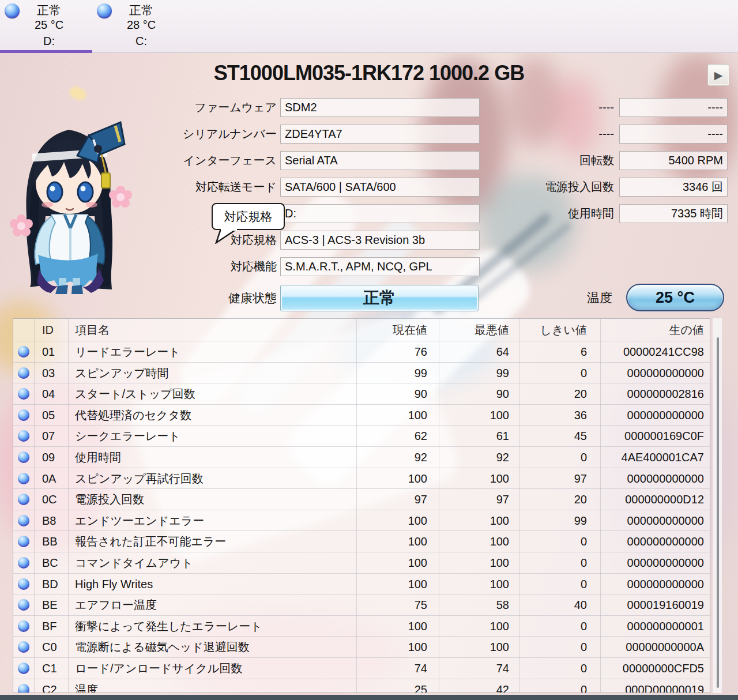  I want to click on attribute-id: BB, so click(51, 542).